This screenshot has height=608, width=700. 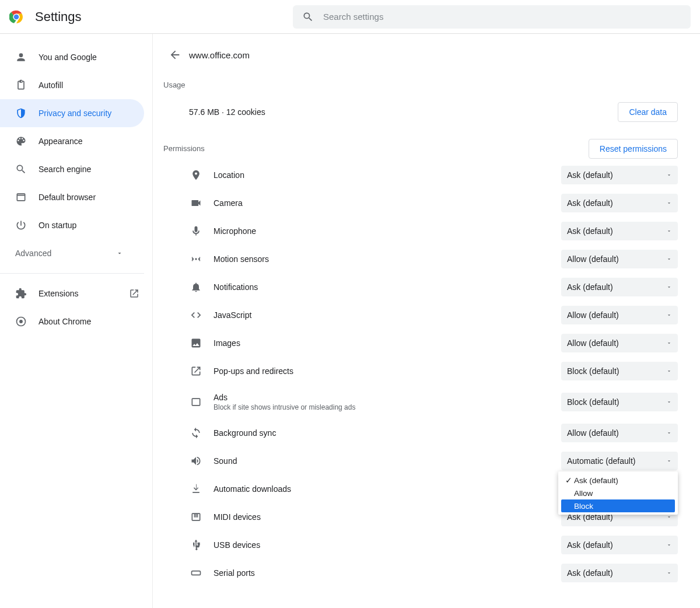 What do you see at coordinates (492, 17) in the screenshot?
I see `search-bar` at bounding box center [492, 17].